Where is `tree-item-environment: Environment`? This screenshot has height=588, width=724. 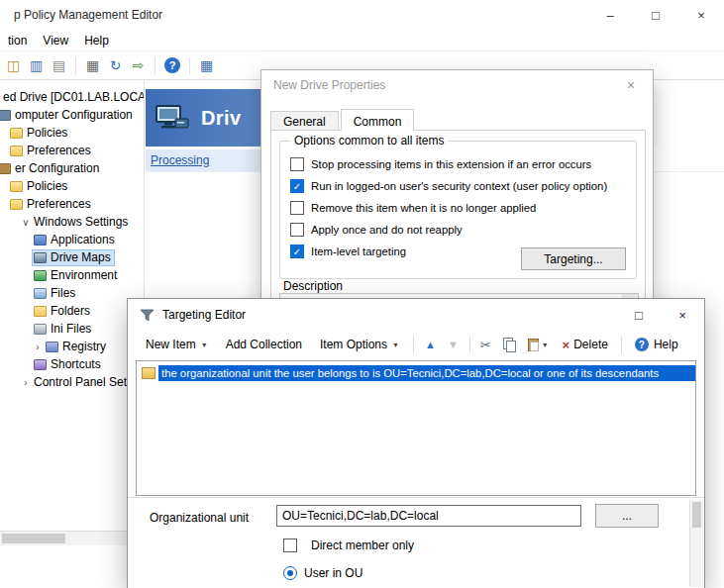
tree-item-environment: Environment is located at coordinates (87, 275).